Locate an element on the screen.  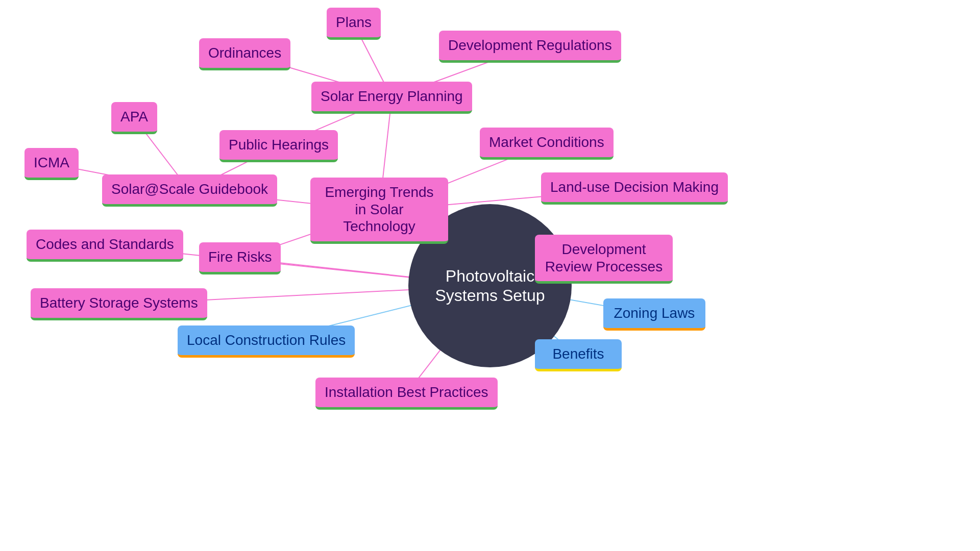
solar-energy-planning-node: Solar Energy Planning is located at coordinates (392, 98).